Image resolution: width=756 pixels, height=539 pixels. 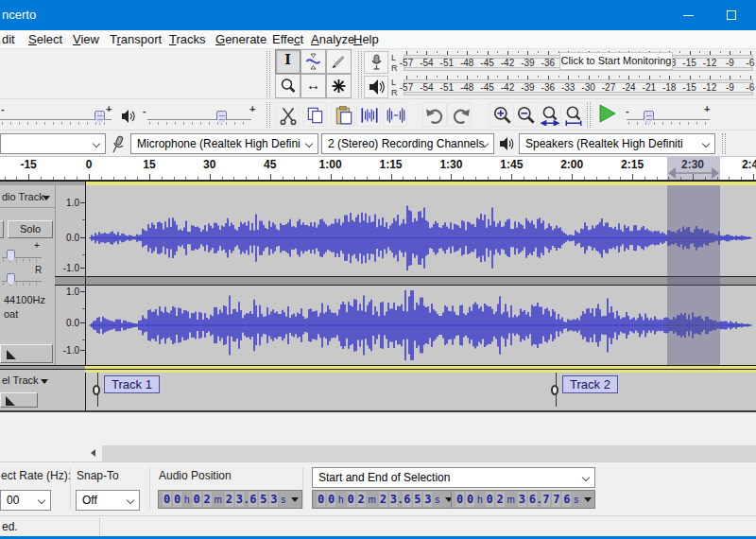 What do you see at coordinates (590, 384) in the screenshot?
I see `label-box: Track 2` at bounding box center [590, 384].